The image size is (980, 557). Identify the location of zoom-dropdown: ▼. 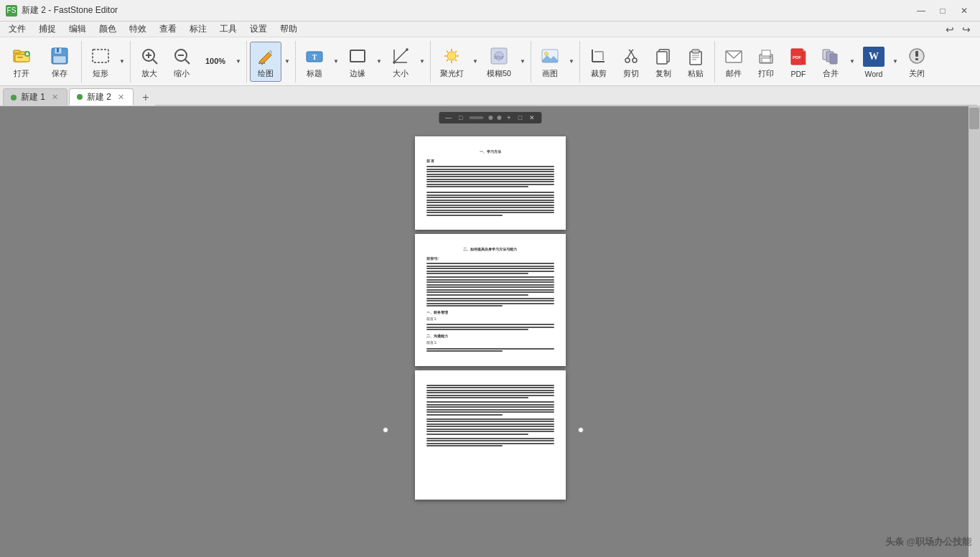
(238, 62).